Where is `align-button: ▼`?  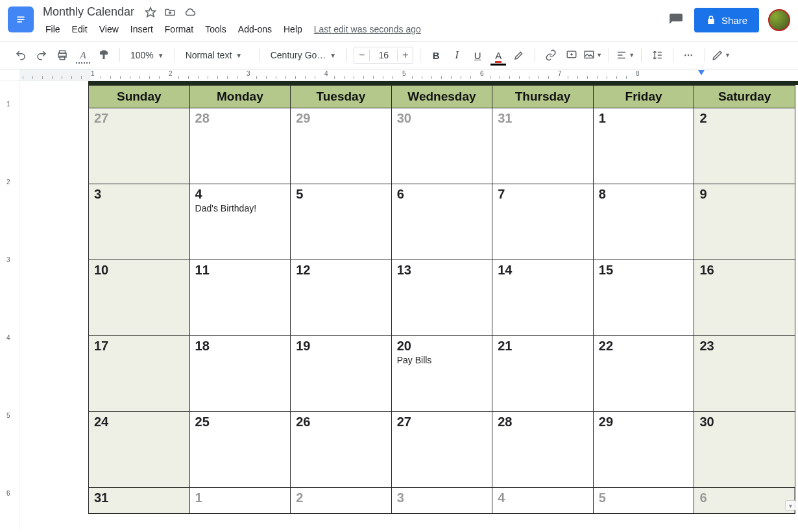 align-button: ▼ is located at coordinates (625, 55).